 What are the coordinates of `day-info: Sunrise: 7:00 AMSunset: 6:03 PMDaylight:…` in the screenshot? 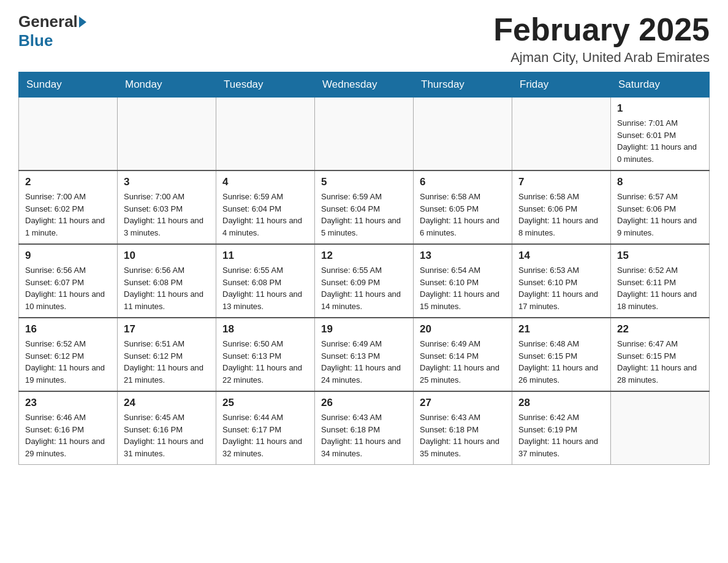 It's located at (167, 215).